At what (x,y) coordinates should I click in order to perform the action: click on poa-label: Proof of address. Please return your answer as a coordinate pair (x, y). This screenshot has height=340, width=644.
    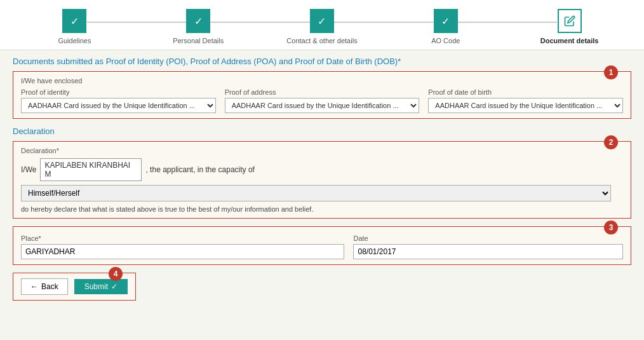
    Looking at the image, I should click on (323, 92).